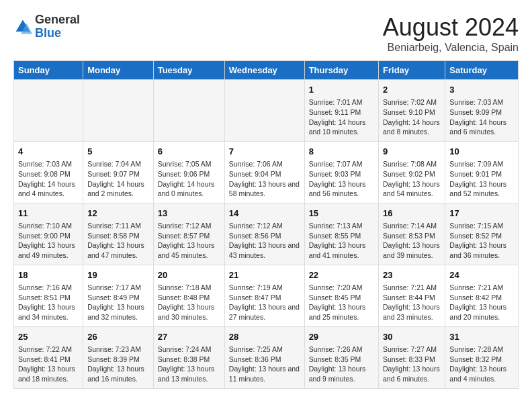 This screenshot has width=532, height=411. What do you see at coordinates (48, 214) in the screenshot?
I see `day-number: 11` at bounding box center [48, 214].